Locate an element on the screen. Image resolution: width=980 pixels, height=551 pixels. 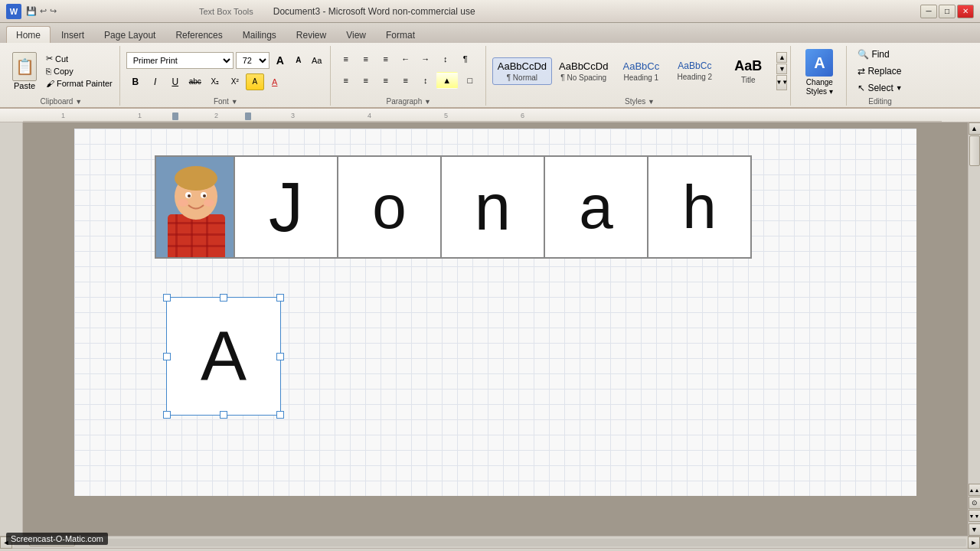
select-button: ↖ Select ▼ is located at coordinates (880, 88).